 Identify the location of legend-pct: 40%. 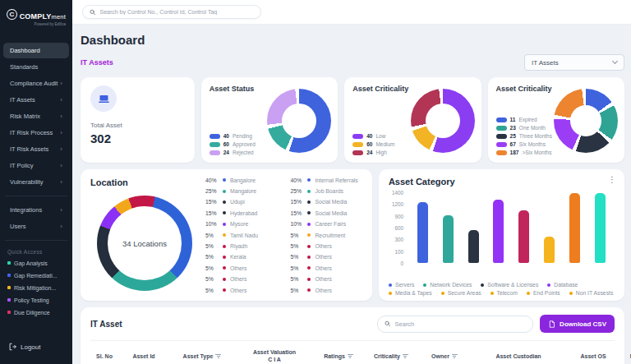
(212, 181).